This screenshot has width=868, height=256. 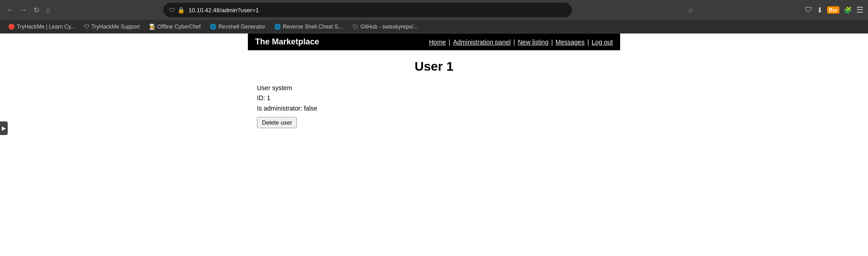 What do you see at coordinates (153, 27) in the screenshot?
I see `cyberchef-favicon: 👨‍🍳` at bounding box center [153, 27].